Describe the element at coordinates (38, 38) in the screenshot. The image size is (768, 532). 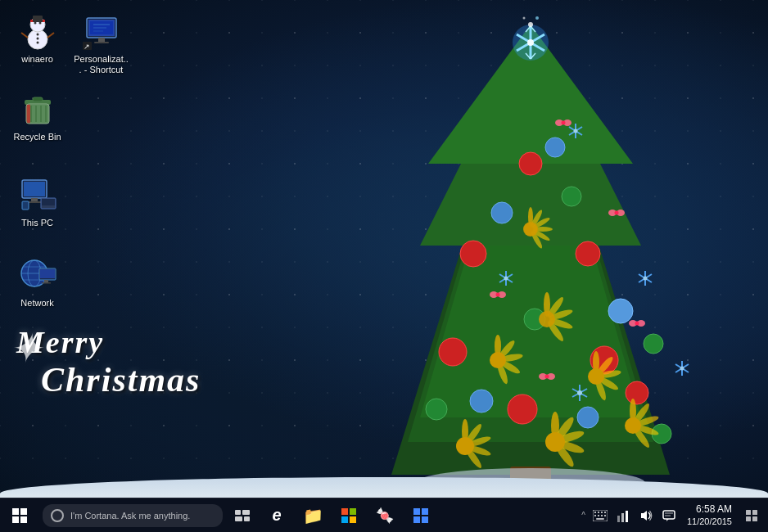
I see `desktop-icon-winaero: winaero` at that location.